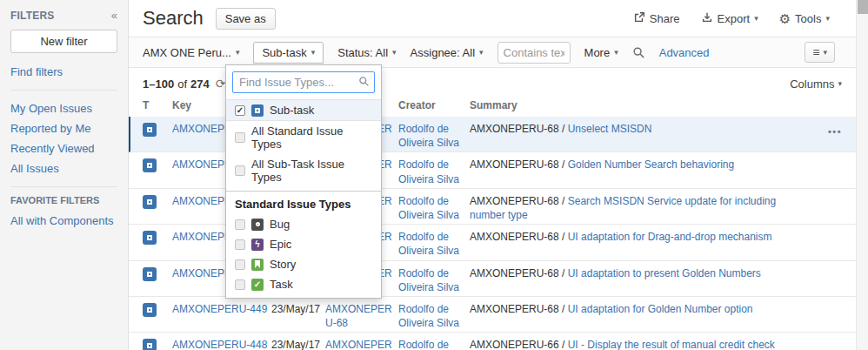 Image resolution: width=868 pixels, height=350 pixels. What do you see at coordinates (240, 111) in the screenshot?
I see `checkbox-checked` at bounding box center [240, 111].